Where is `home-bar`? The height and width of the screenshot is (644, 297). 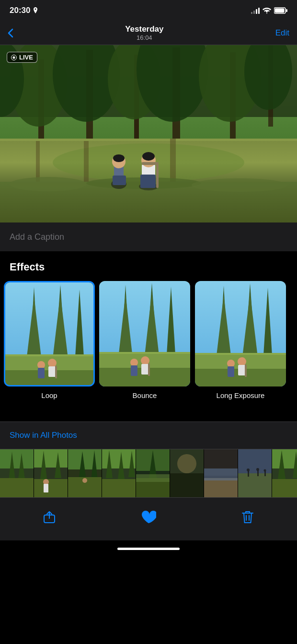 home-bar is located at coordinates (148, 549).